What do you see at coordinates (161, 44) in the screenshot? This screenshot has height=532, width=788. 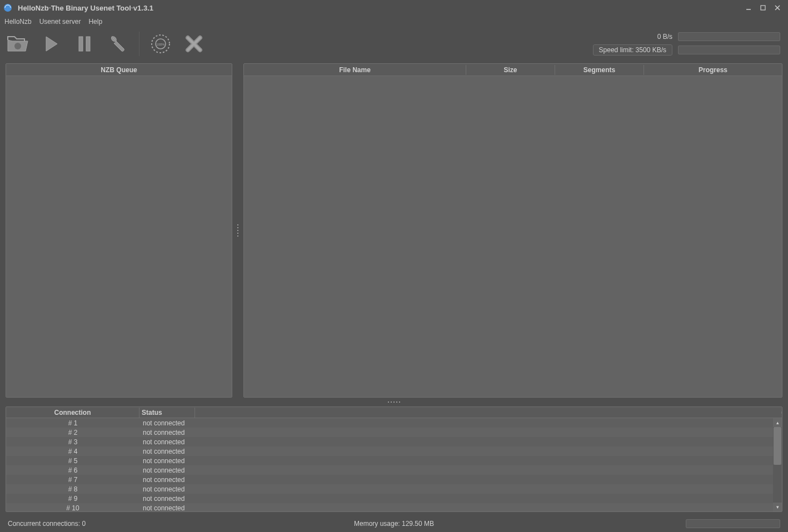 I see `speed-gauge-button: 100%` at bounding box center [161, 44].